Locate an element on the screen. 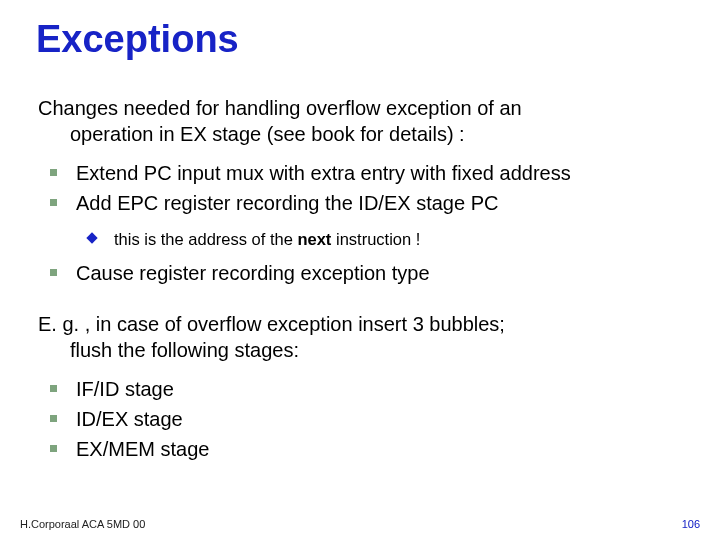  footer-author: H.Corporaal ACA 5MD 00 is located at coordinates (82, 524).